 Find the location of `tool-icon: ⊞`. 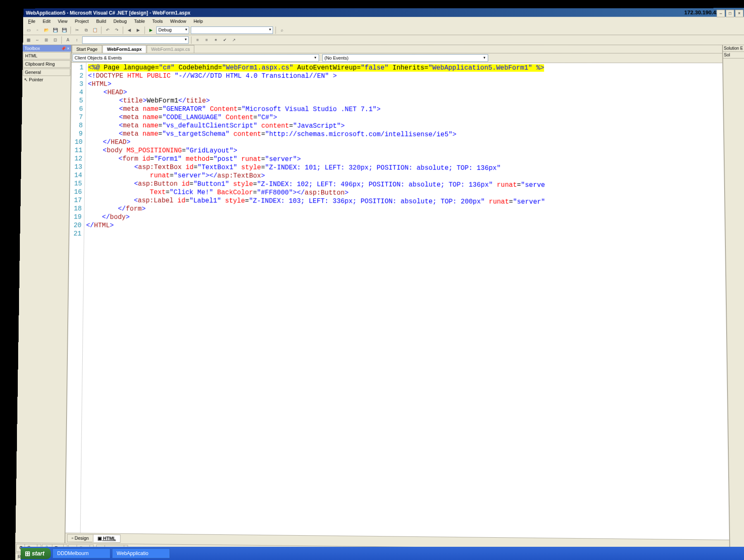

tool-icon: ⊞ is located at coordinates (46, 40).